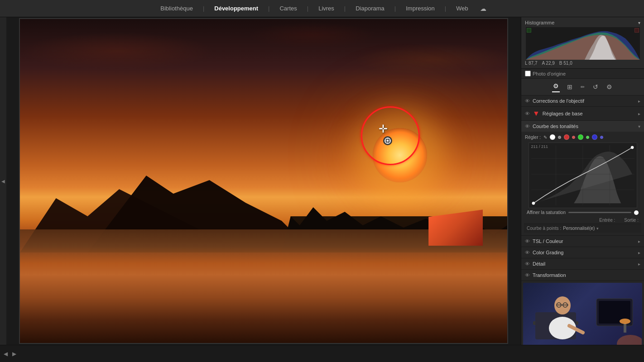  What do you see at coordinates (639, 264) in the screenshot?
I see `section-detail-arrow-icon: ▸` at bounding box center [639, 264].